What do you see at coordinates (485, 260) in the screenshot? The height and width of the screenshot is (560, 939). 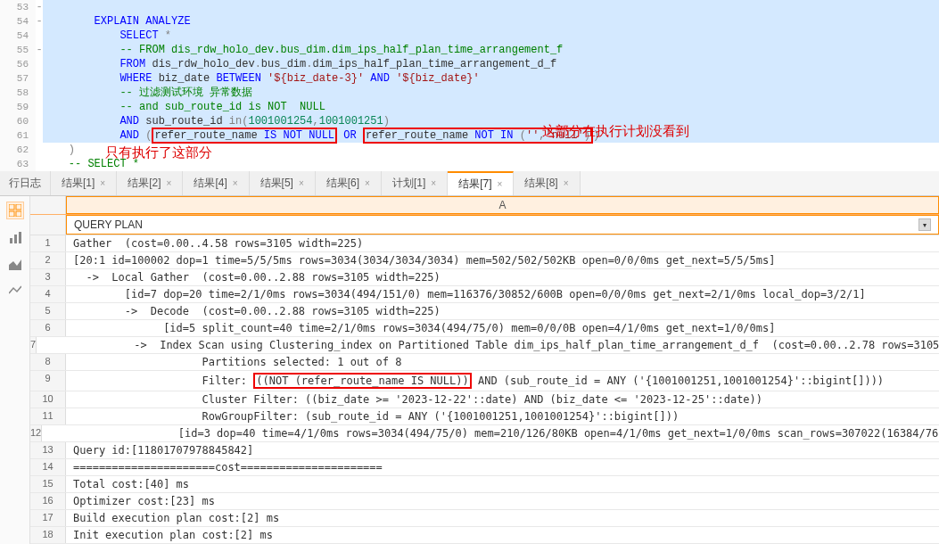 I see `table-row: 2[20:1 id=100002 dop=1 time=5/5/5ms rows…` at bounding box center [485, 260].